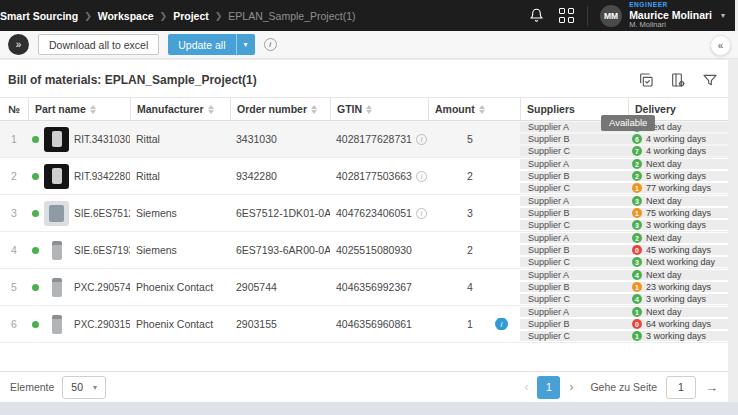  Describe the element at coordinates (364, 250) in the screenshot. I see `table-row: 4 SIE.6ES7193-6AR... Siemens 6ES7193-6AR…` at that location.